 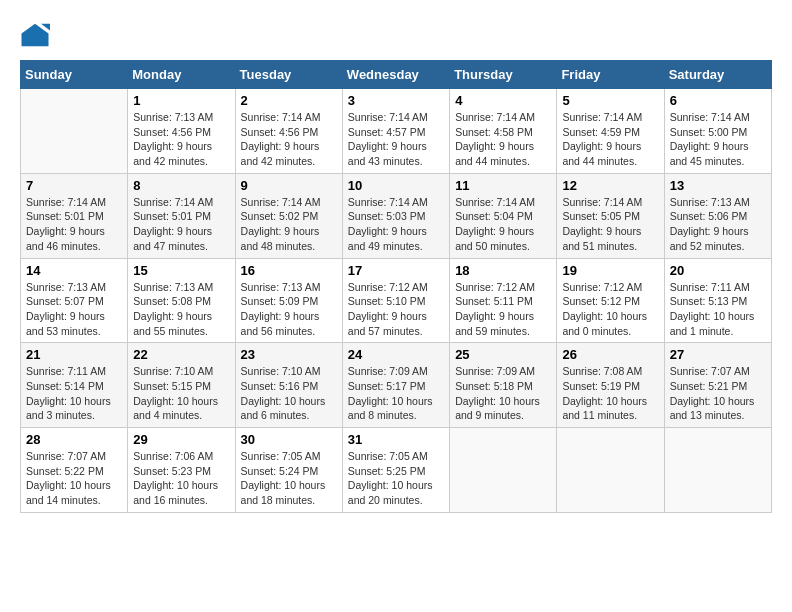 I want to click on day-number: 13, so click(x=718, y=186).